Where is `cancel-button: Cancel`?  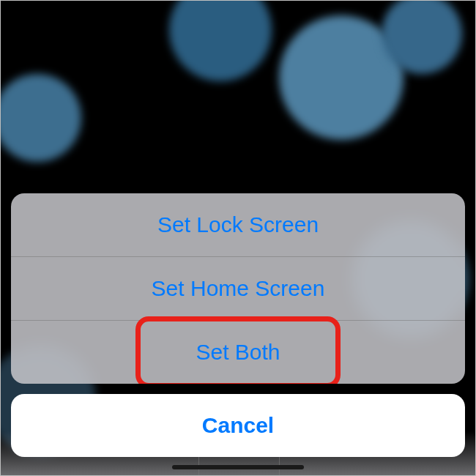 cancel-button: Cancel is located at coordinates (238, 425).